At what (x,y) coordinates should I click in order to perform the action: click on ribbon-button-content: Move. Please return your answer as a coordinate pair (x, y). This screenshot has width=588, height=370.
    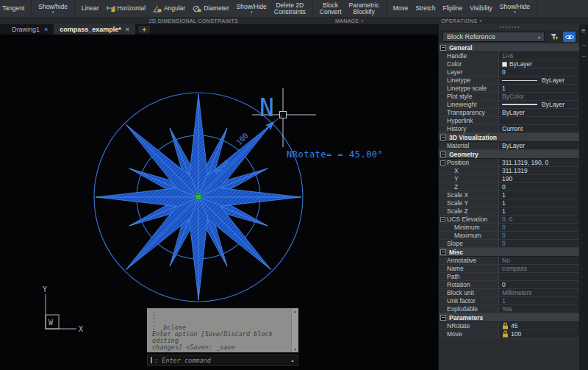
    Looking at the image, I should click on (401, 9).